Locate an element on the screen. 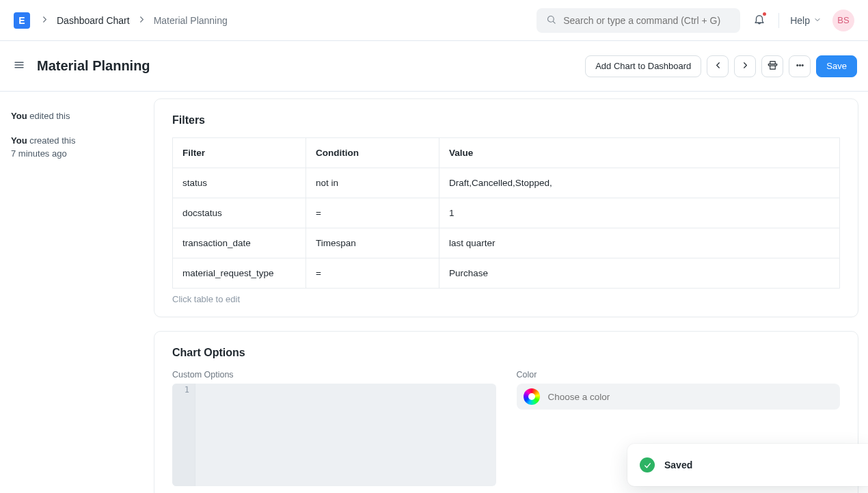 Image resolution: width=868 pixels, height=493 pixels. nav-divider is located at coordinates (779, 21).